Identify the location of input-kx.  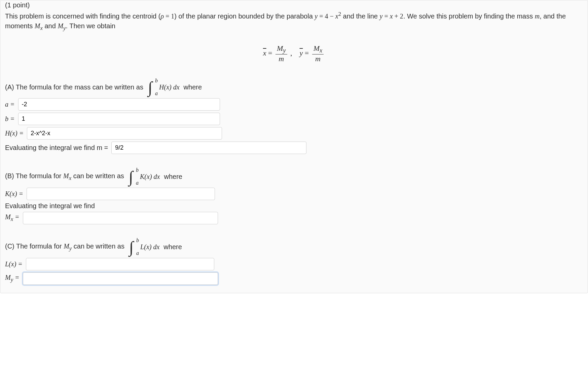
(121, 194).